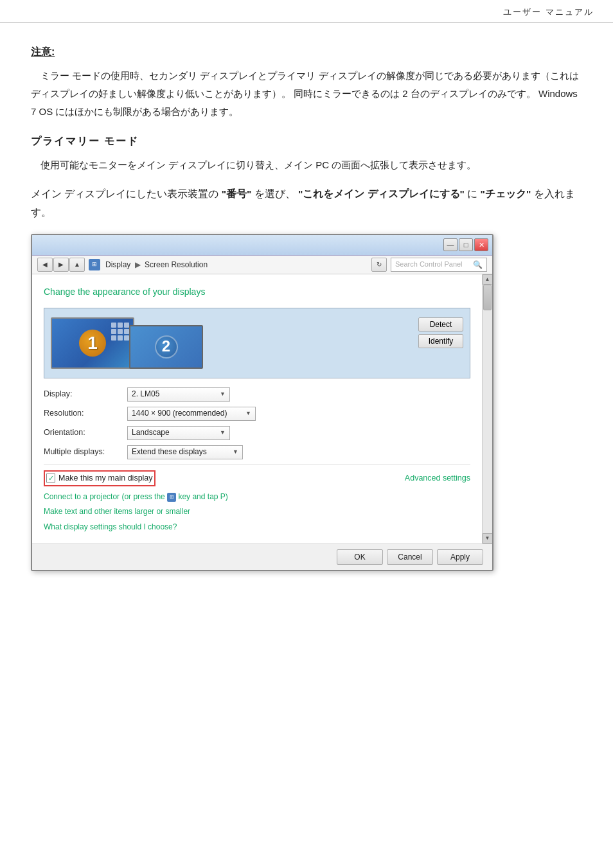 This screenshot has width=613, height=868. What do you see at coordinates (51, 478) in the screenshot?
I see `main-display-checkbox: ✓` at bounding box center [51, 478].